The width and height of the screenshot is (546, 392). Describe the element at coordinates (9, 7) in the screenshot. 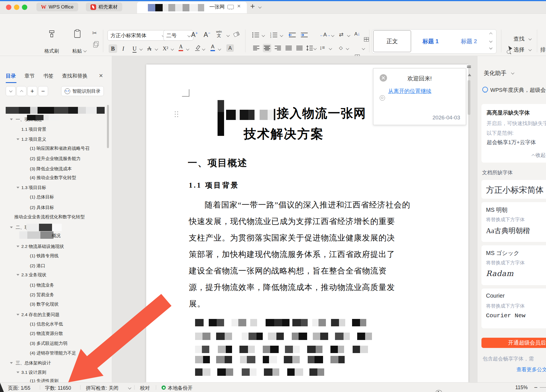

I see `close-window-button` at that location.